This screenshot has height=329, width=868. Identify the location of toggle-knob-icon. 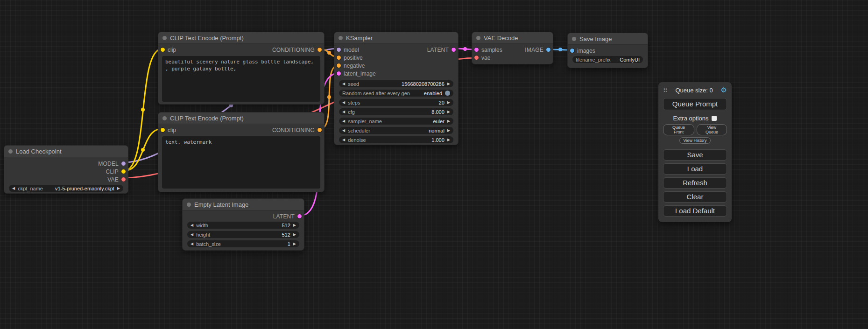
(447, 93).